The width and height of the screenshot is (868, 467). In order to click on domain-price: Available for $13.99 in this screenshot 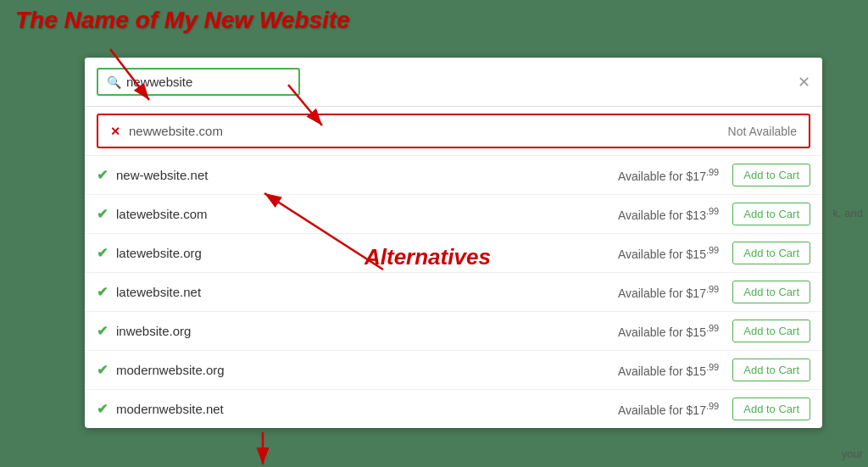, I will do `click(668, 214)`.